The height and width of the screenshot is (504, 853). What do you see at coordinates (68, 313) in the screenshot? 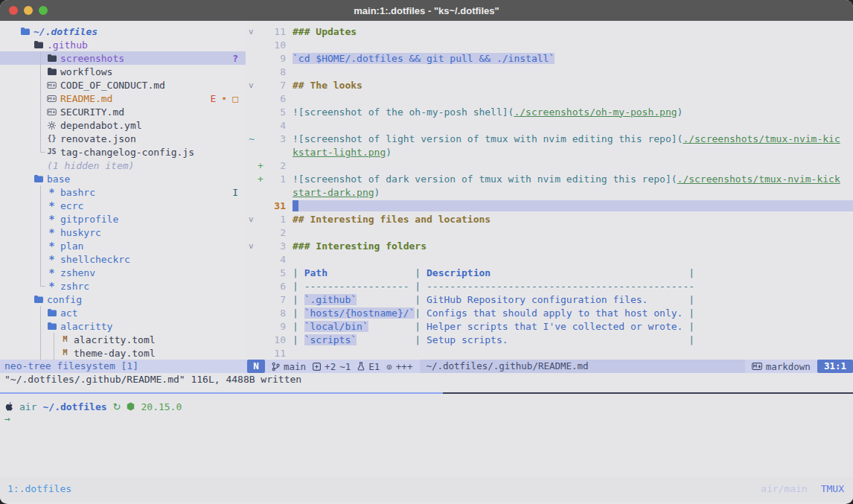
I see `tree-item-label: act` at bounding box center [68, 313].